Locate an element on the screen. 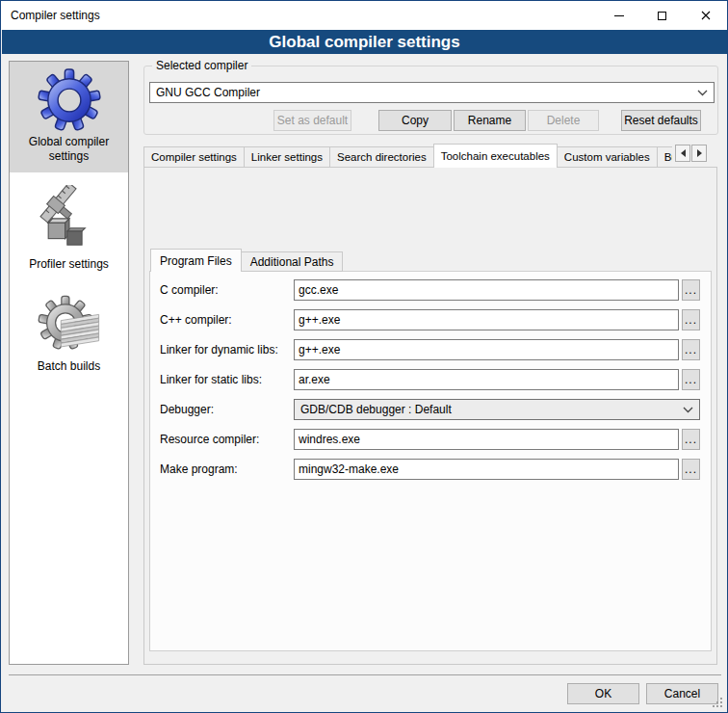  toolchain-subtabs: Program Files Additional Paths is located at coordinates (247, 260).